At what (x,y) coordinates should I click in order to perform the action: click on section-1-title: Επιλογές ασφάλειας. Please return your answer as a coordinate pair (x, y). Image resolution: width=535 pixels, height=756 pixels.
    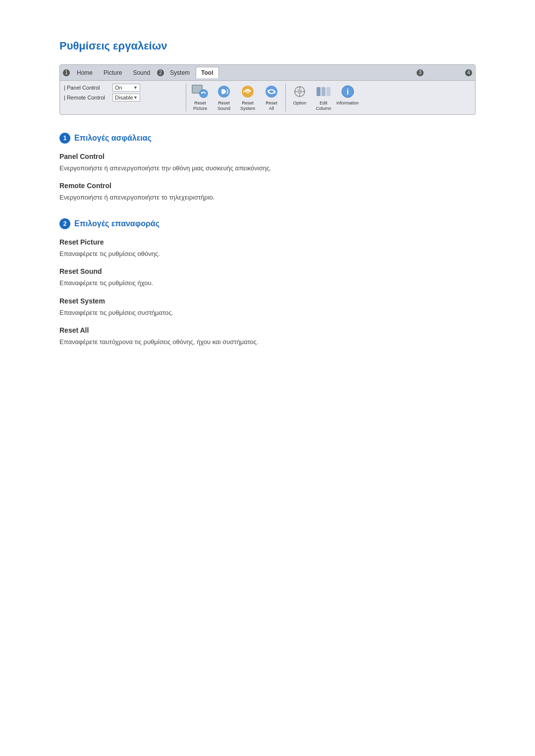
    Looking at the image, I should click on (113, 138).